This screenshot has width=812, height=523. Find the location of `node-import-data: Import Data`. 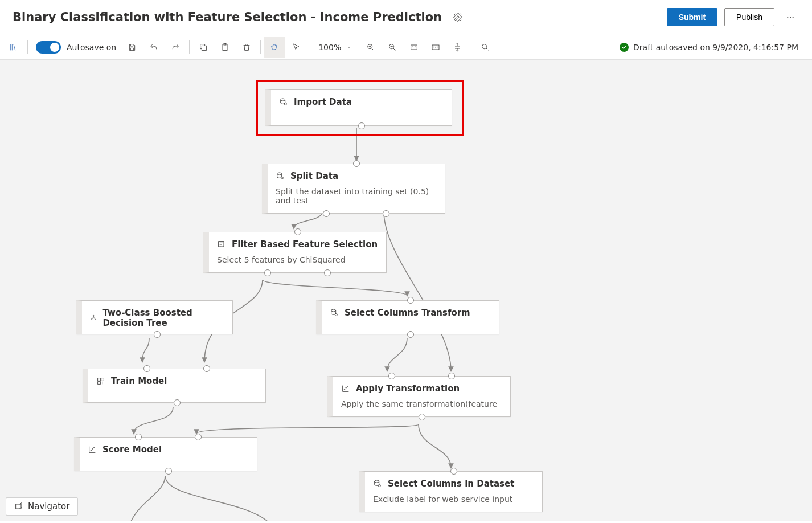

node-import-data: Import Data is located at coordinates (359, 108).